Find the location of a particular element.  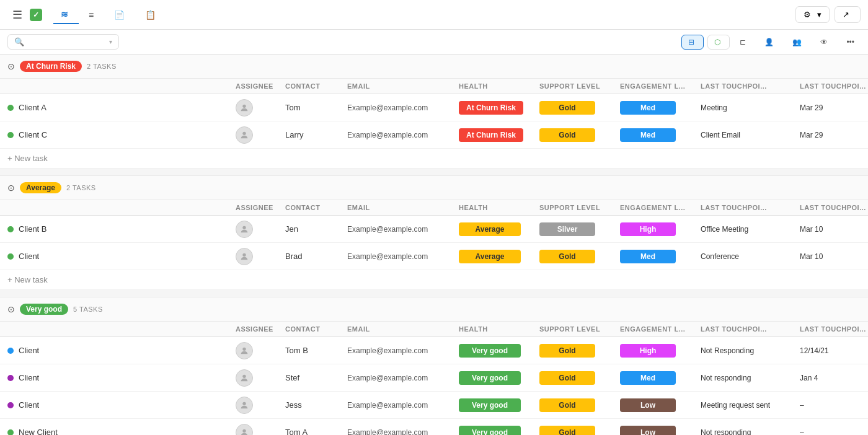

health-badge: At Churn Risk is located at coordinates (491, 135).